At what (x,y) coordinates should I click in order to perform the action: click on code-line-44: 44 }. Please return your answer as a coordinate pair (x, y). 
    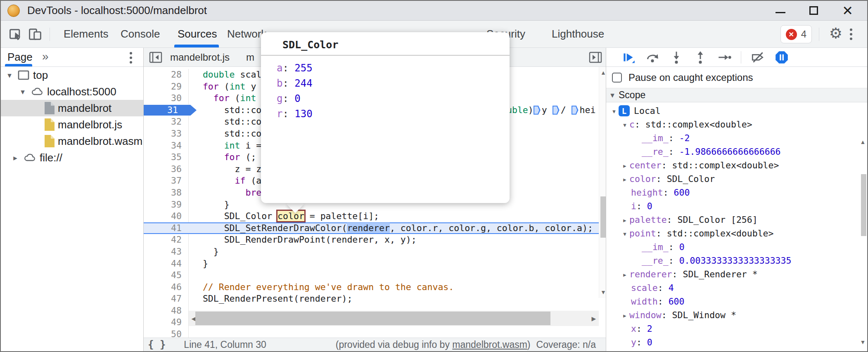
    Looking at the image, I should click on (376, 264).